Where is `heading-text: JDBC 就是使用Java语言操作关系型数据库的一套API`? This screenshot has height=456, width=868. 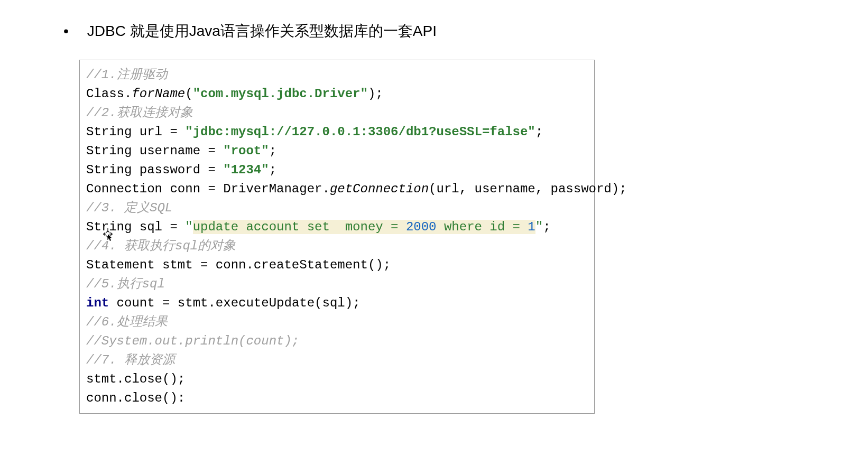
heading-text: JDBC 就是使用Java语言操作关系型数据库的一套API is located at coordinates (262, 31).